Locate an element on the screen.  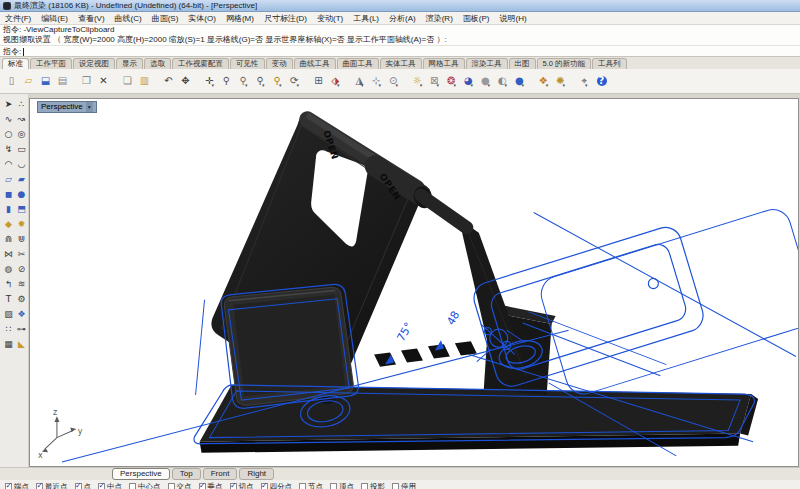
viewport-tab: Top is located at coordinates (186, 474).